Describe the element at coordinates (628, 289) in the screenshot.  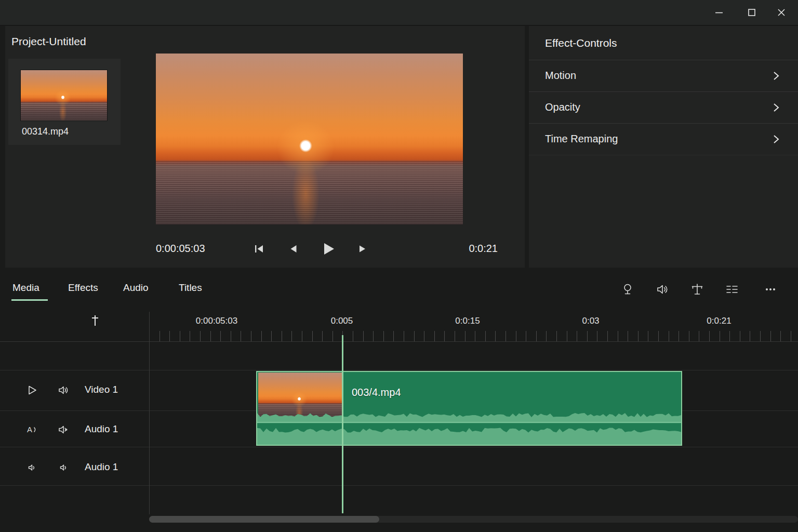
I see `marker-icon` at that location.